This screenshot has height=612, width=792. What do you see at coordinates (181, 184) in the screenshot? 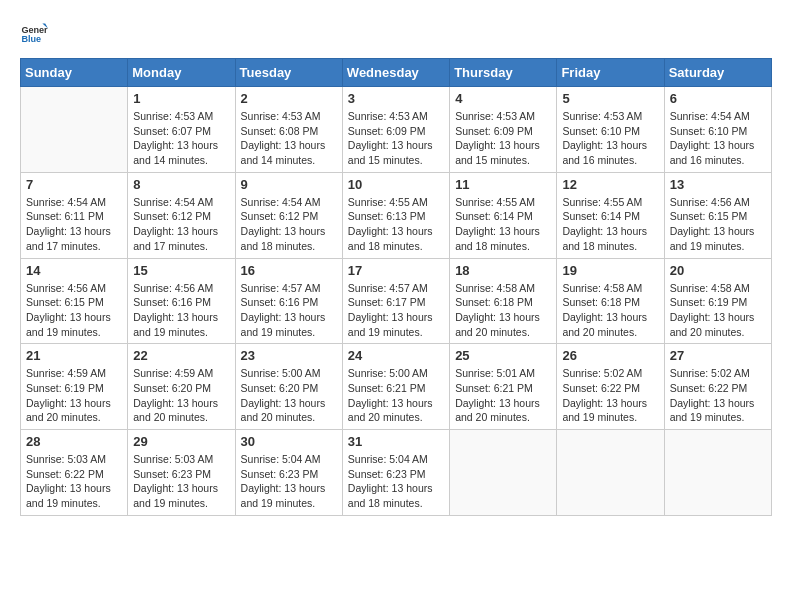
I see `day-number: 8` at bounding box center [181, 184].